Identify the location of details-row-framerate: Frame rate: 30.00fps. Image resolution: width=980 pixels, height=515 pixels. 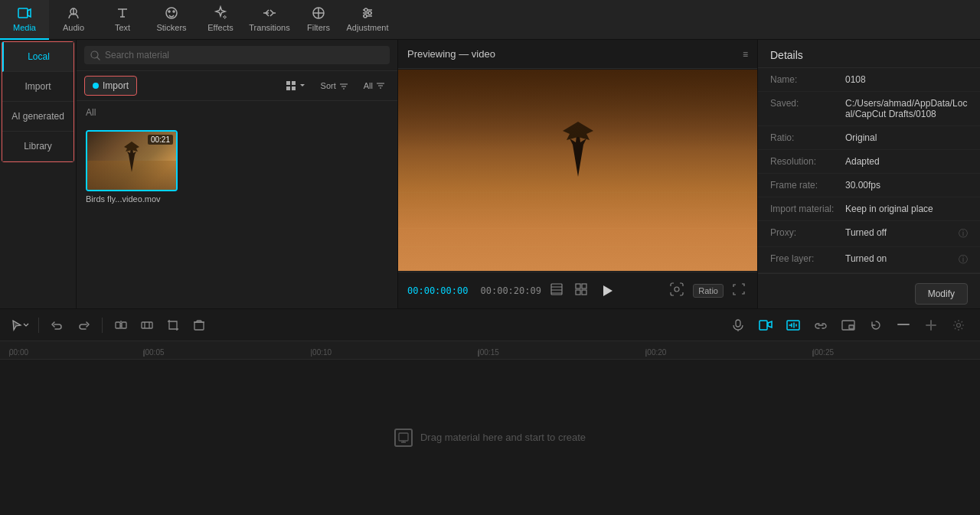
(869, 185).